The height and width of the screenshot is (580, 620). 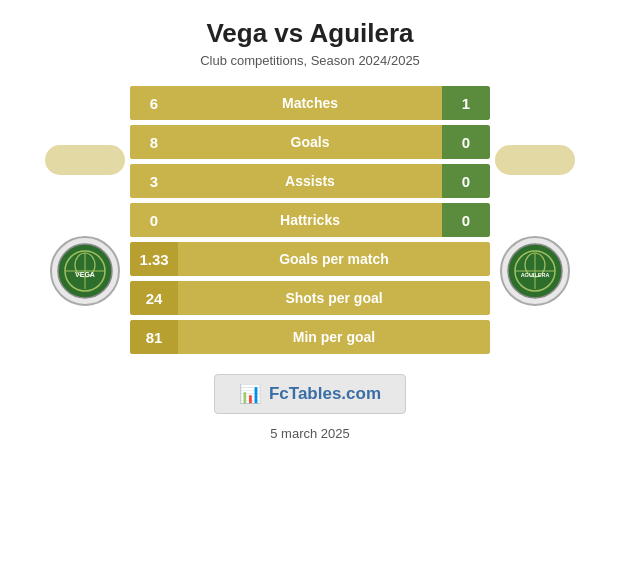 I want to click on stat-row-2: 3Assists0, so click(x=310, y=181).